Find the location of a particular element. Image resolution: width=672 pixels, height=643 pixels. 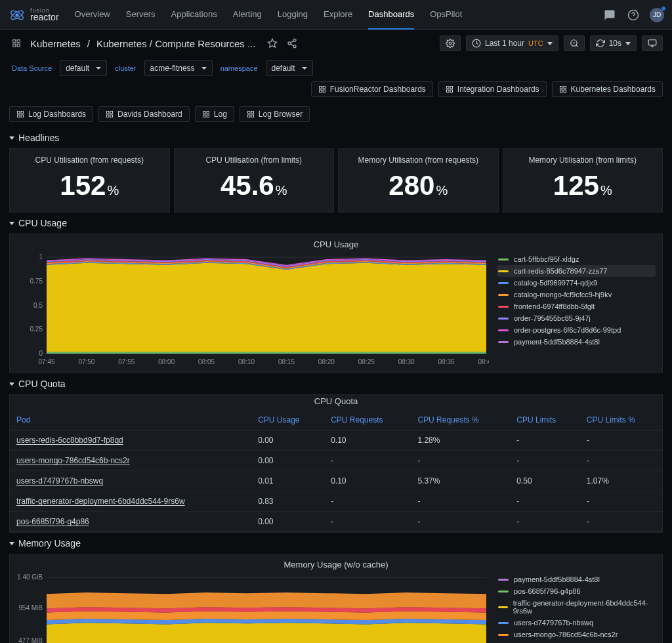

legend-item: order-postgres-6f6c7d8d6c-99tpd is located at coordinates (576, 330).